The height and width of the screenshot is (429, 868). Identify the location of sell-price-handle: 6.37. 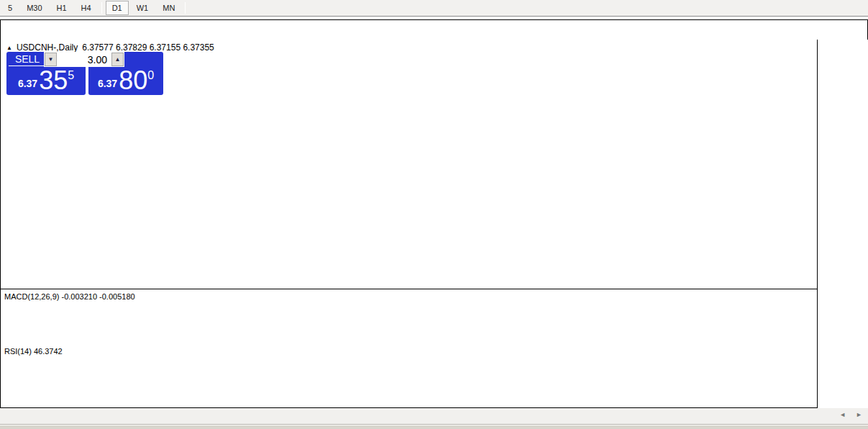
(27, 83).